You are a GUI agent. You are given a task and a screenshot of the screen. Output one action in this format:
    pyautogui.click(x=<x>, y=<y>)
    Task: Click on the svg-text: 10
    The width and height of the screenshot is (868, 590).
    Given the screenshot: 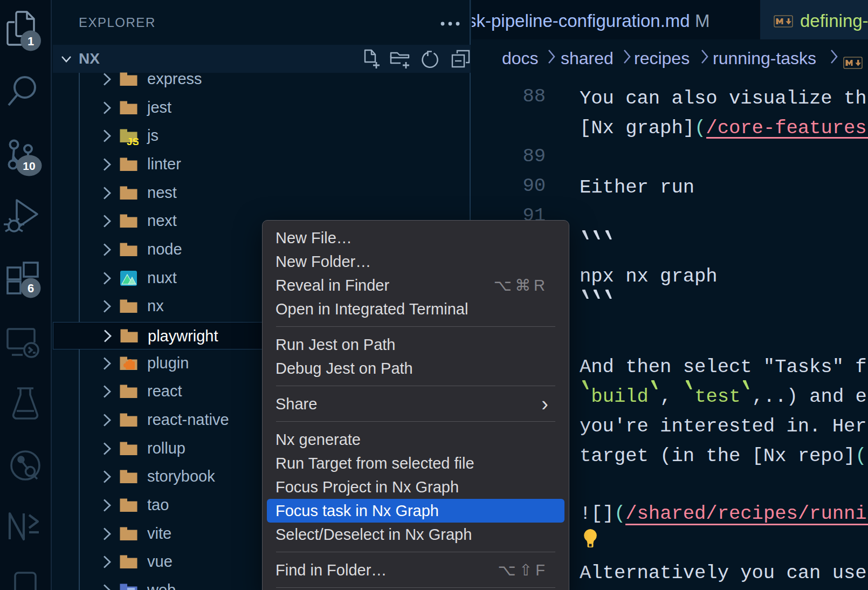 What is the action you would take?
    pyautogui.click(x=29, y=166)
    